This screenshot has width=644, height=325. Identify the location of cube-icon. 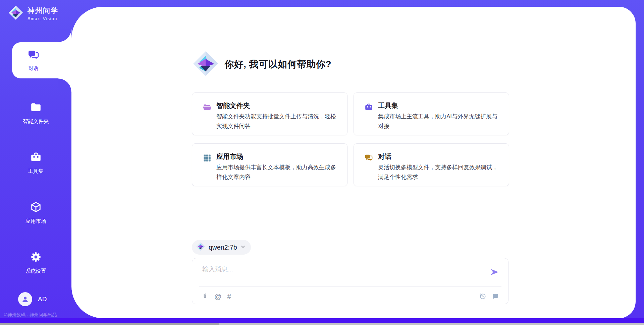
(36, 208).